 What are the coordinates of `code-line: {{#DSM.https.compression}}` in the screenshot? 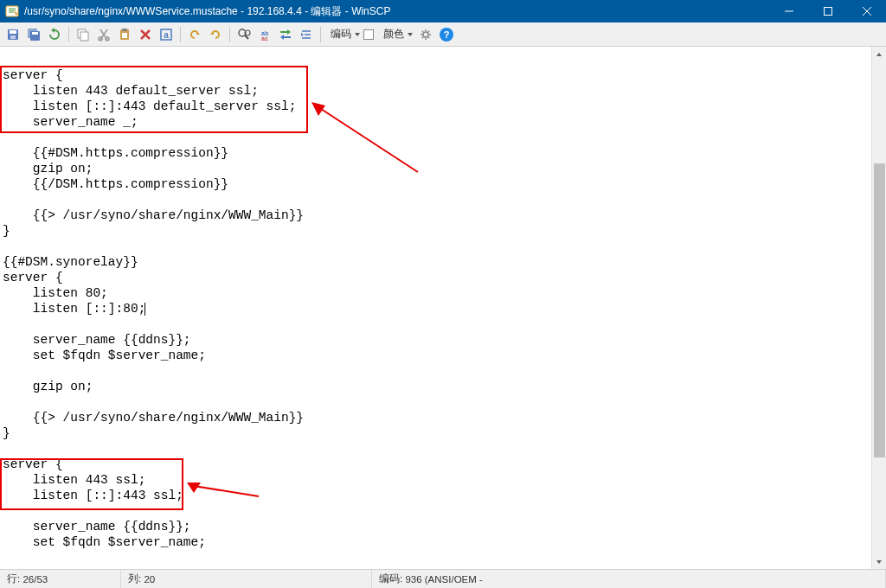 It's located at (116, 153).